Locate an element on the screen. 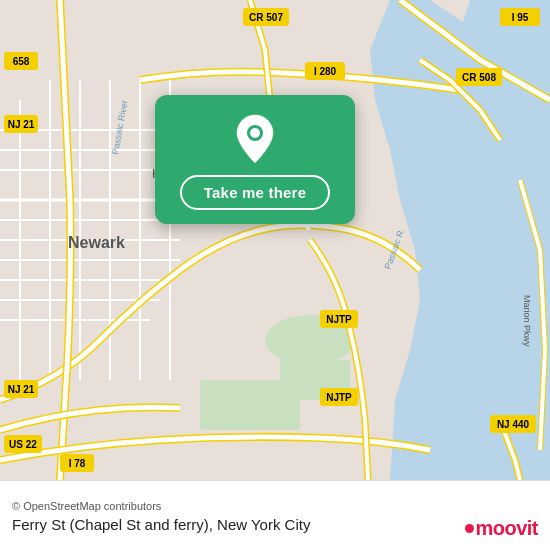 This screenshot has height=550, width=550. moovit-logo: moovit is located at coordinates (502, 528).